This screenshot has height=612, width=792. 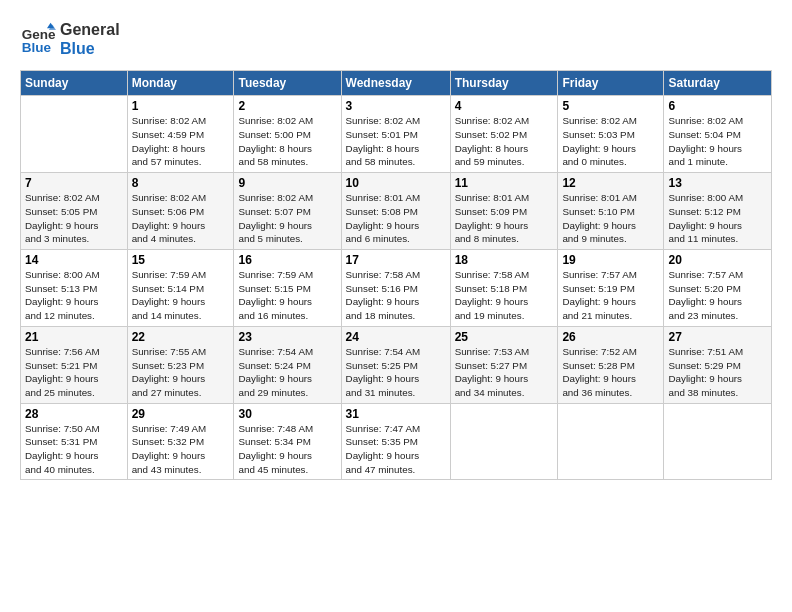 What do you see at coordinates (288, 288) in the screenshot?
I see `calendar-cell: 16Sunrise: 7:59 AMSunset: 5:15 PMDayligh…` at bounding box center [288, 288].